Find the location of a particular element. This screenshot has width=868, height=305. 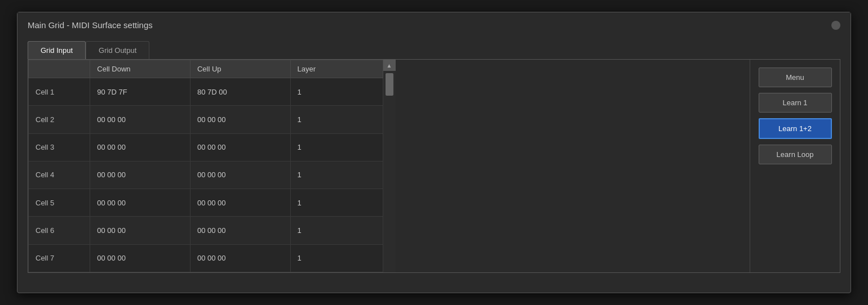

col-header-name is located at coordinates (60, 69).